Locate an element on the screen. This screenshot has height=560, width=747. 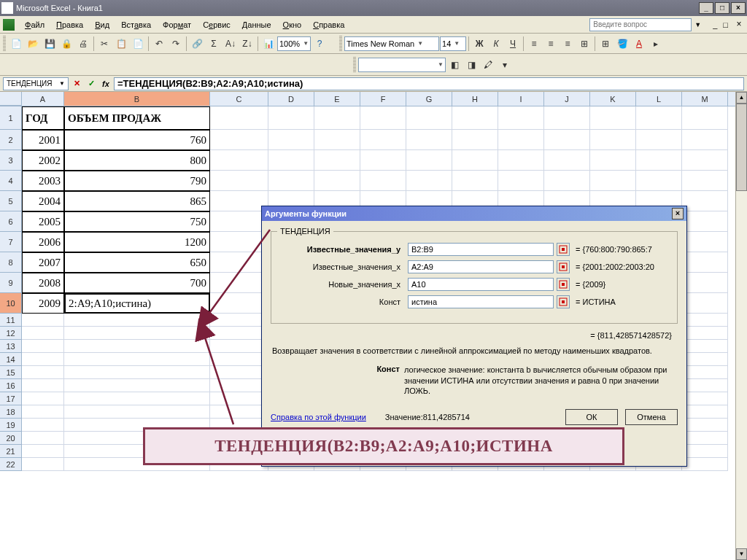
underline-icon: Ч is located at coordinates (513, 44).